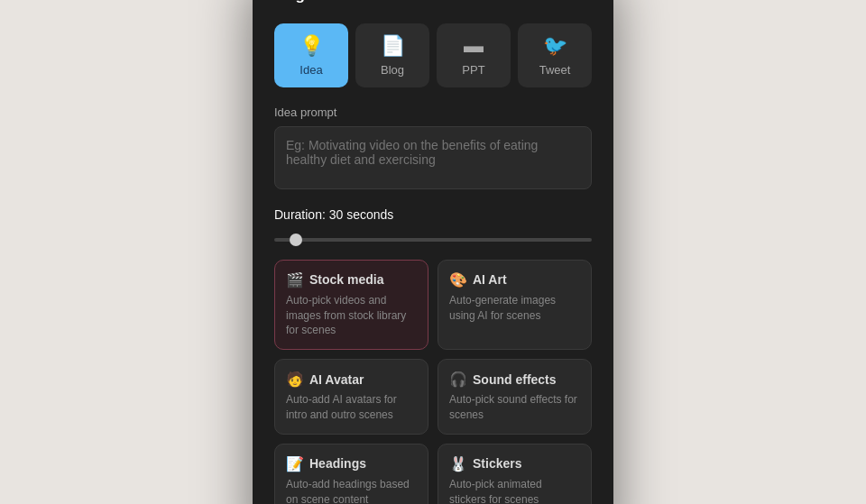  What do you see at coordinates (392, 70) in the screenshot?
I see `tab-blog-label: Blog` at bounding box center [392, 70].